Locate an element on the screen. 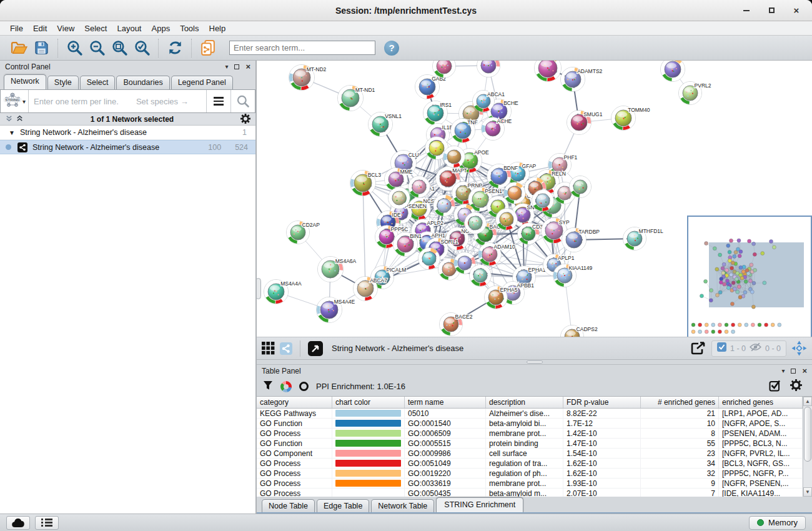 This screenshot has height=531, width=812. graph-node-cd2ap: CD2AP is located at coordinates (304, 232).